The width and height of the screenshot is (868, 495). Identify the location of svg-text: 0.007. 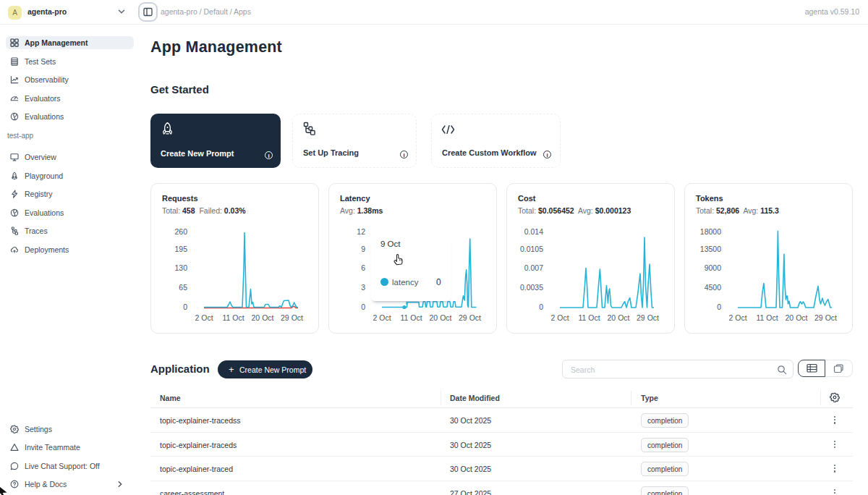
(534, 268).